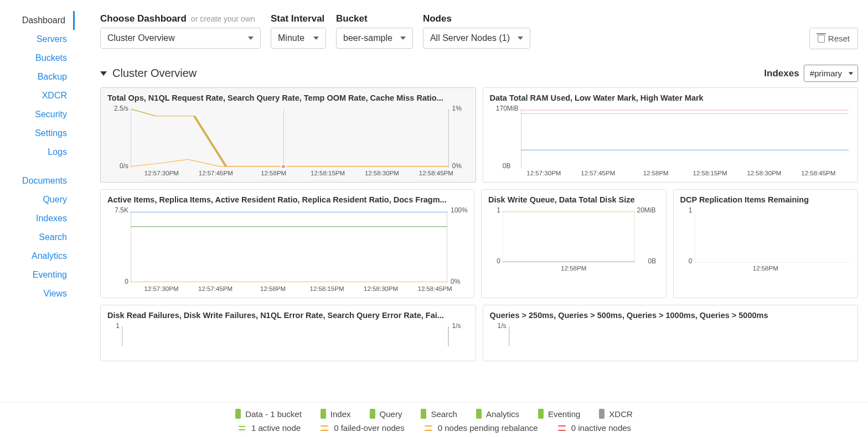 The image size is (868, 437). I want to click on stat-interval-label: Stat Interval, so click(298, 19).